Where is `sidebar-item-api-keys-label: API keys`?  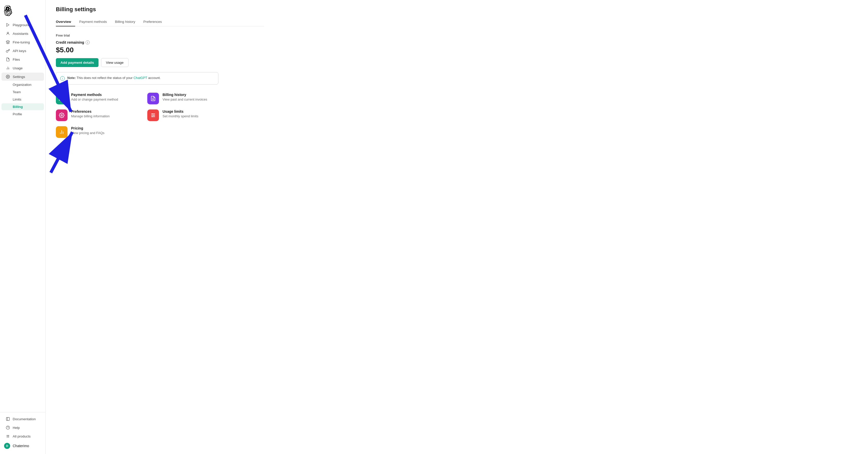 sidebar-item-api-keys-label: API keys is located at coordinates (20, 51).